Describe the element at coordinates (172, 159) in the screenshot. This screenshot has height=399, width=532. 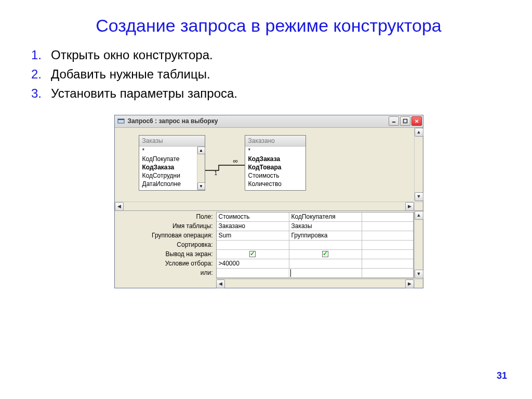
I see `field-item: КодПокупате` at that location.